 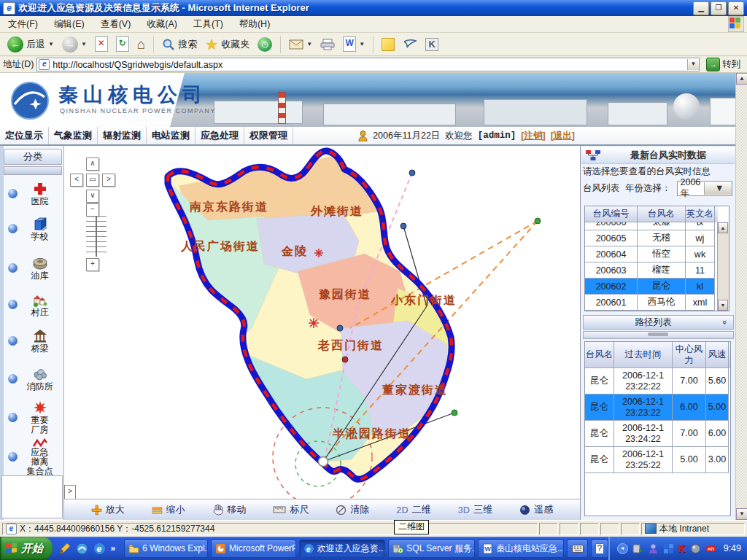 I want to click on tray-kaspersky-icon: K, so click(x=682, y=548).